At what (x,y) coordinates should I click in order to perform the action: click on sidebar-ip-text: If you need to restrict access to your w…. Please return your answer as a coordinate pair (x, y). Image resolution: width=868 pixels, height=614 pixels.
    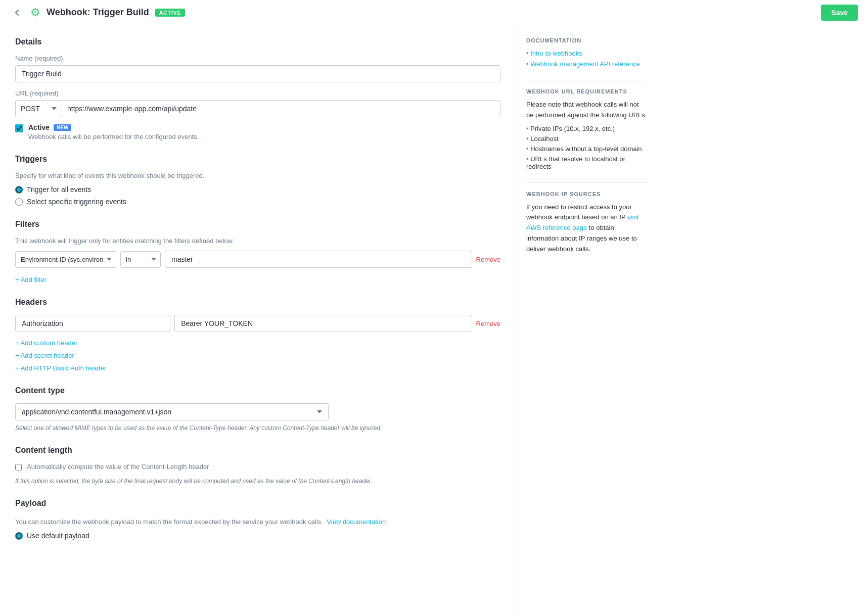
    Looking at the image, I should click on (586, 228).